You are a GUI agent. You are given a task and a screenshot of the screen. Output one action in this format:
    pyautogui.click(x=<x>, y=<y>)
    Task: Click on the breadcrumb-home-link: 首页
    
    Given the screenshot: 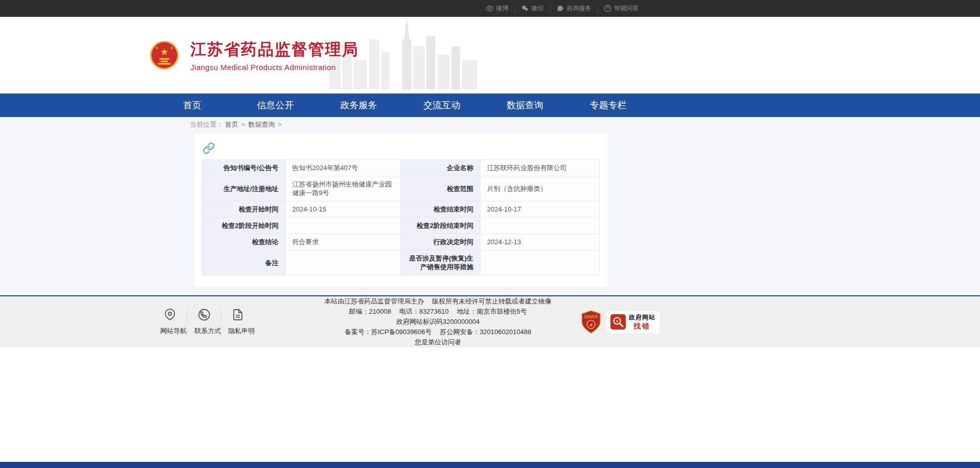 What is the action you would take?
    pyautogui.click(x=232, y=125)
    